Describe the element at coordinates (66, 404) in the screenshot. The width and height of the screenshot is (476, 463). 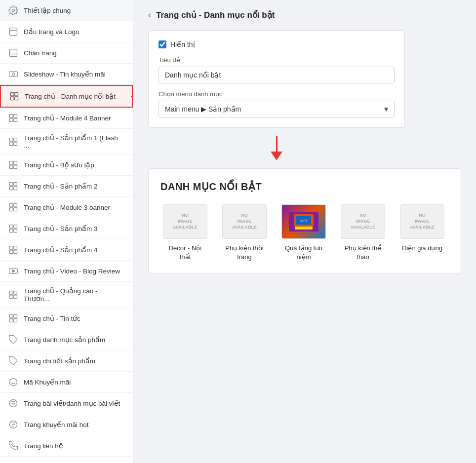
I see `sidebar-item-bai-viet: Trang bài viết/danh mục bài viết` at that location.